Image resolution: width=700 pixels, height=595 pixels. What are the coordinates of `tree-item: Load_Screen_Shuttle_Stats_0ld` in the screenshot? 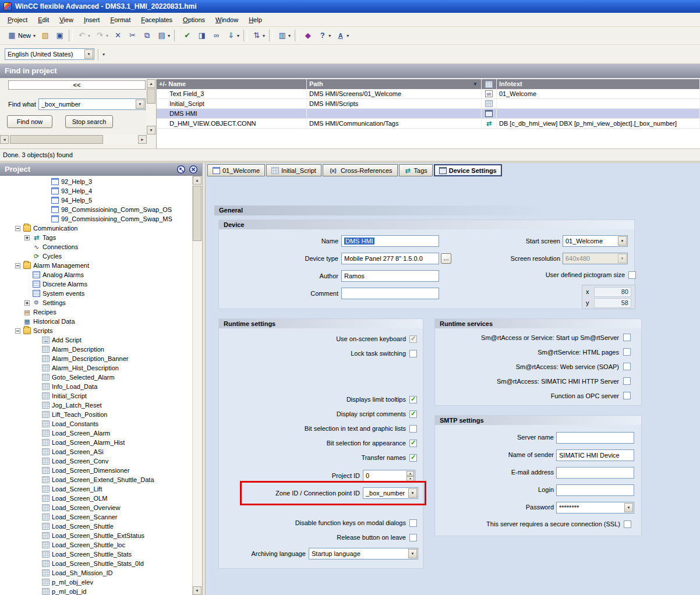 It's located at (96, 564).